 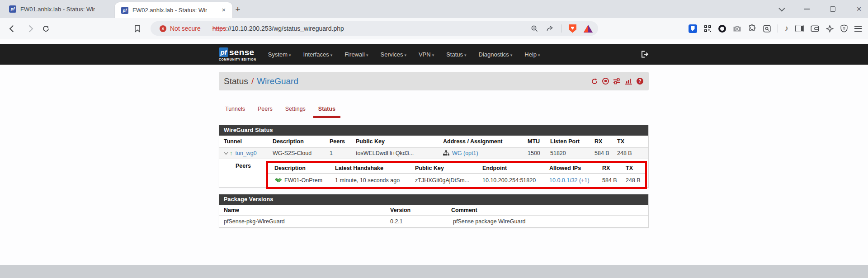 I want to click on nav-item-system: System▾, so click(x=279, y=54).